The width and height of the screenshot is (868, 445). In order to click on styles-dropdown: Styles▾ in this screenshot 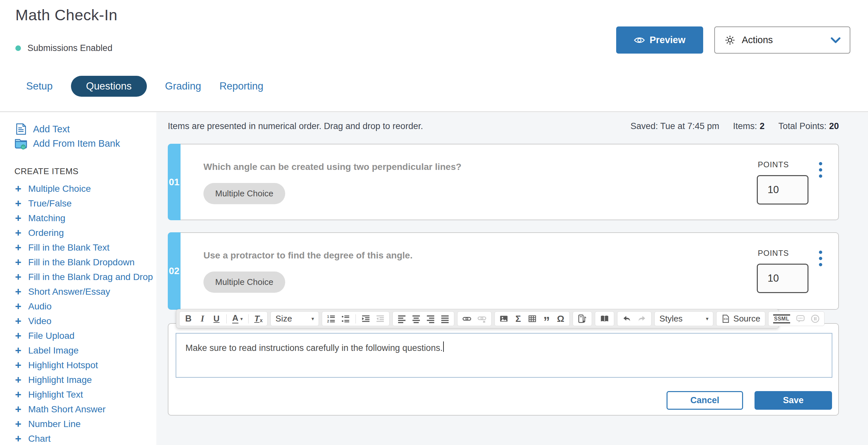, I will do `click(684, 319)`.